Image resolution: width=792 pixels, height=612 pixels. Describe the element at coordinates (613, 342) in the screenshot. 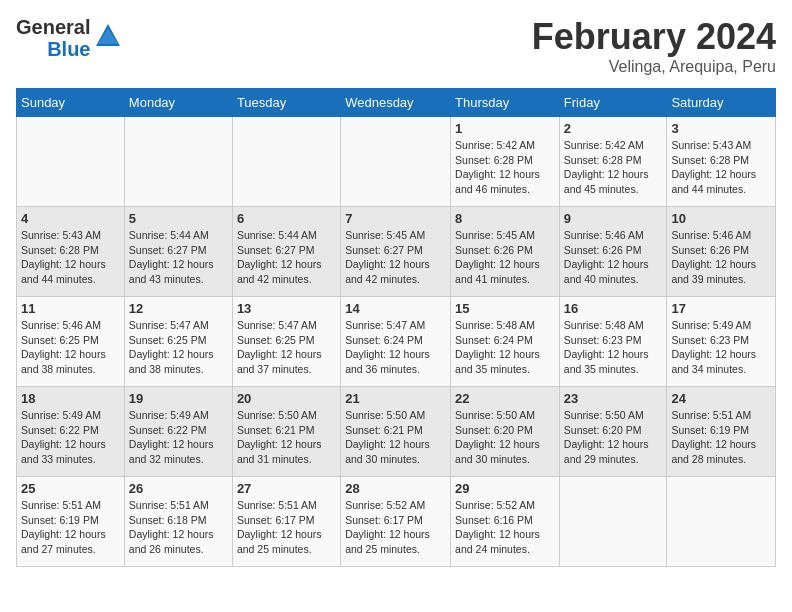

I see `calendar-cell: 16Sunrise: 5:48 AM Sunset: 6:23 PM Dayli…` at that location.